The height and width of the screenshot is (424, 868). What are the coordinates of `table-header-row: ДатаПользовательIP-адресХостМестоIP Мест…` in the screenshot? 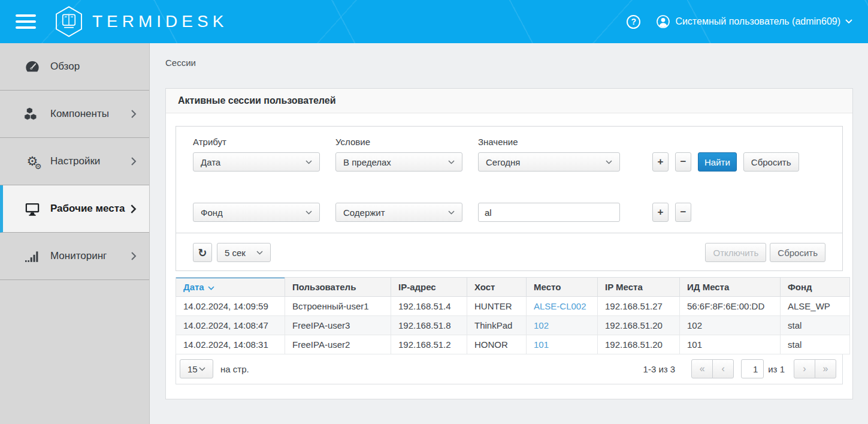 It's located at (513, 287).